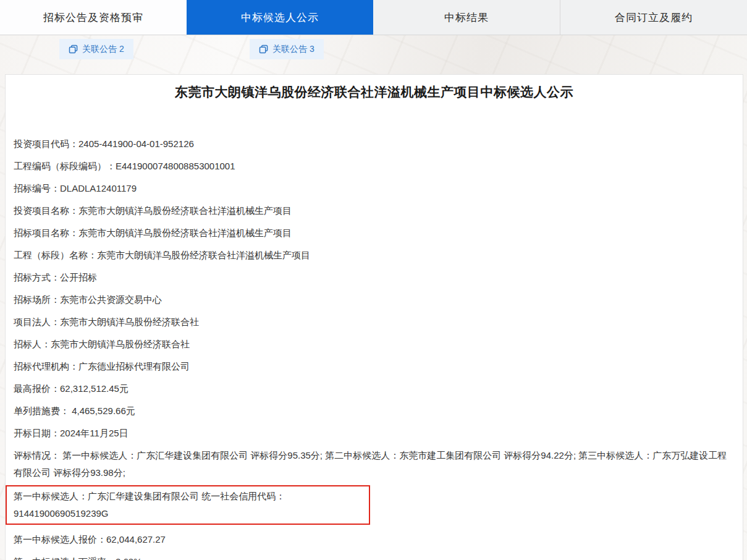 This screenshot has width=747, height=560. What do you see at coordinates (280, 17) in the screenshot?
I see `tab-winning-candidates: 中标候选人公示` at bounding box center [280, 17].